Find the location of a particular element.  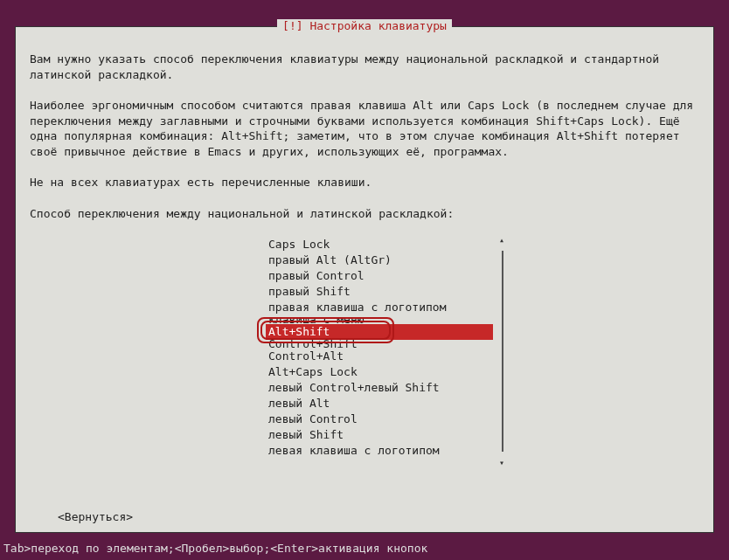

scroll-down-icon: ▾ is located at coordinates (502, 463).